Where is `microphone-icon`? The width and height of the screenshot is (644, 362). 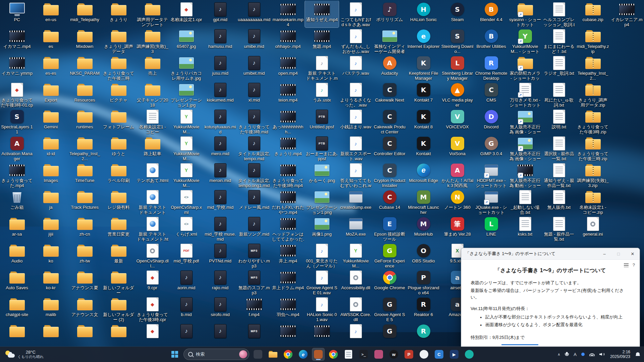
microphone-icon is located at coordinates (567, 354).